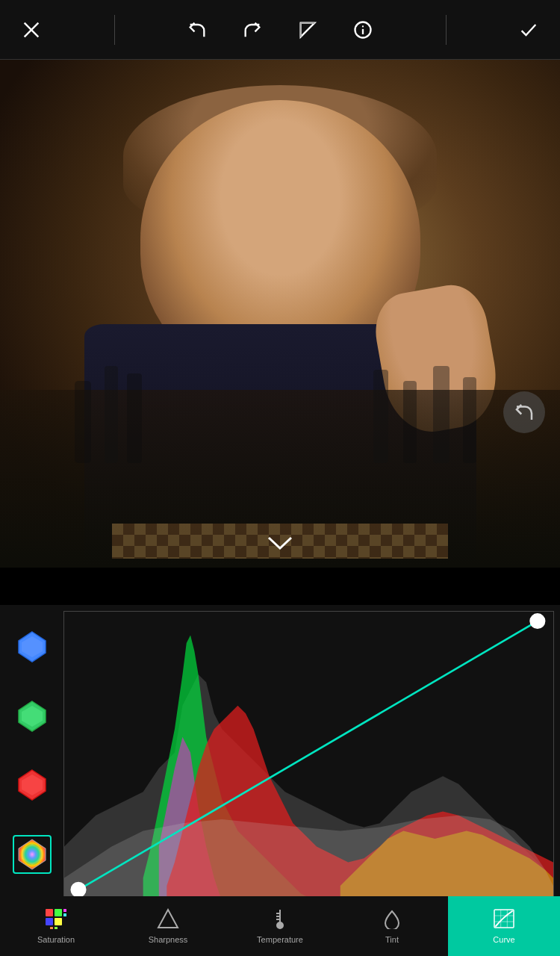 The image size is (560, 956). Describe the element at coordinates (32, 854) in the screenshot. I see `rgb-gem-icon` at that location.